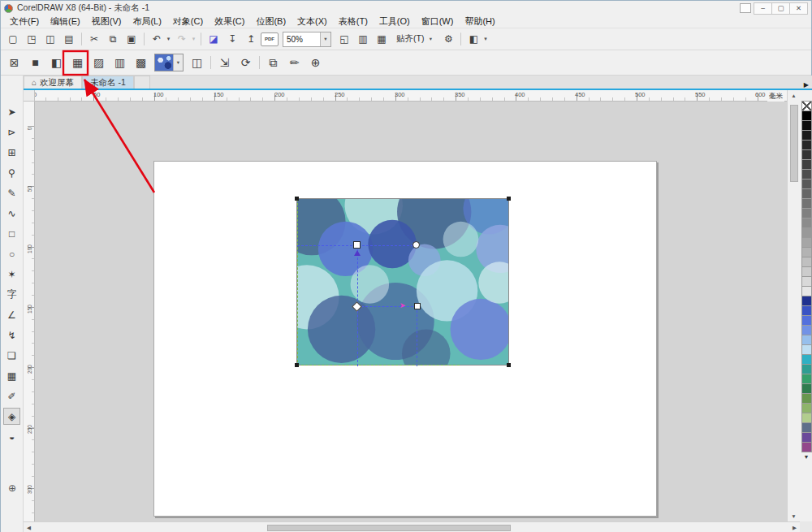  I want to click on menu-item: 表格(T), so click(353, 21).